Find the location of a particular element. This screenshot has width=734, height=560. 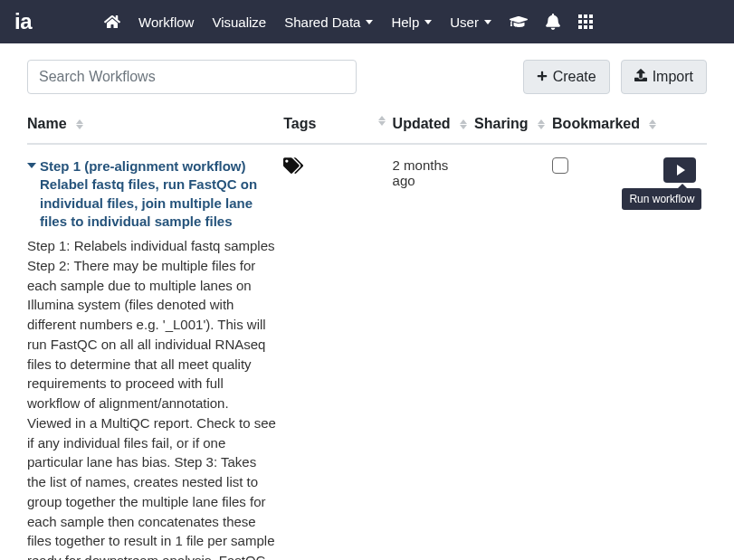

column-header-tags-label: Tags is located at coordinates (300, 123).